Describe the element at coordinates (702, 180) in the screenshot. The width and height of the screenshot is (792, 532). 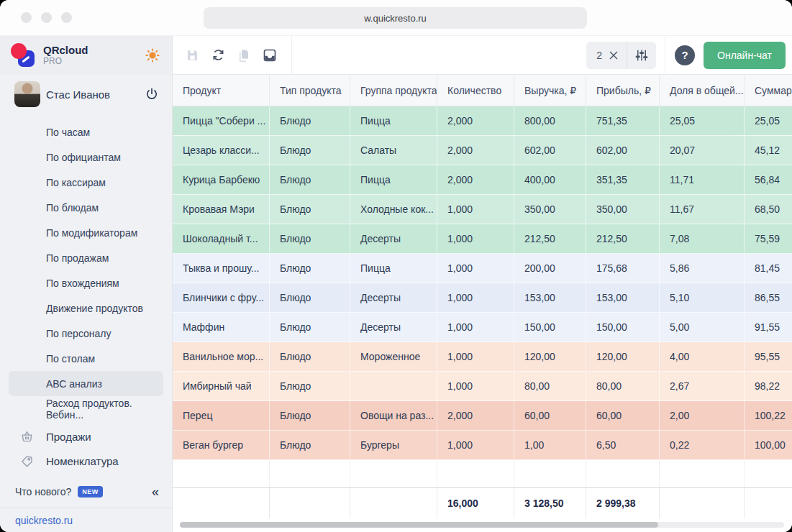
I see `cell-share: 11,71` at that location.